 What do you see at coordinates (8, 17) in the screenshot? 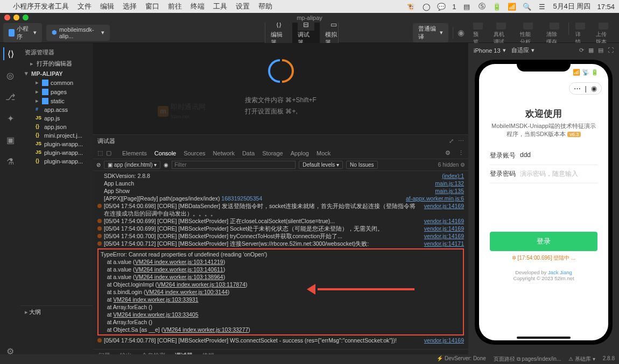
I see `close-window-button` at bounding box center [8, 17].